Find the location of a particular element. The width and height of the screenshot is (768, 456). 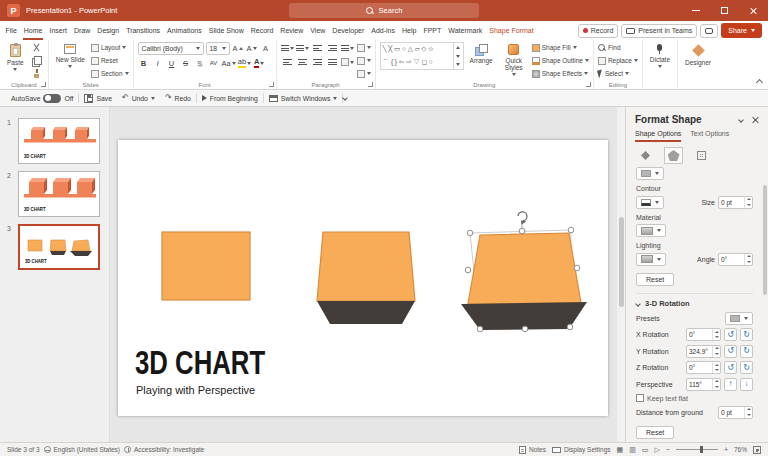

increase-font-size-button: A is located at coordinates (238, 49).